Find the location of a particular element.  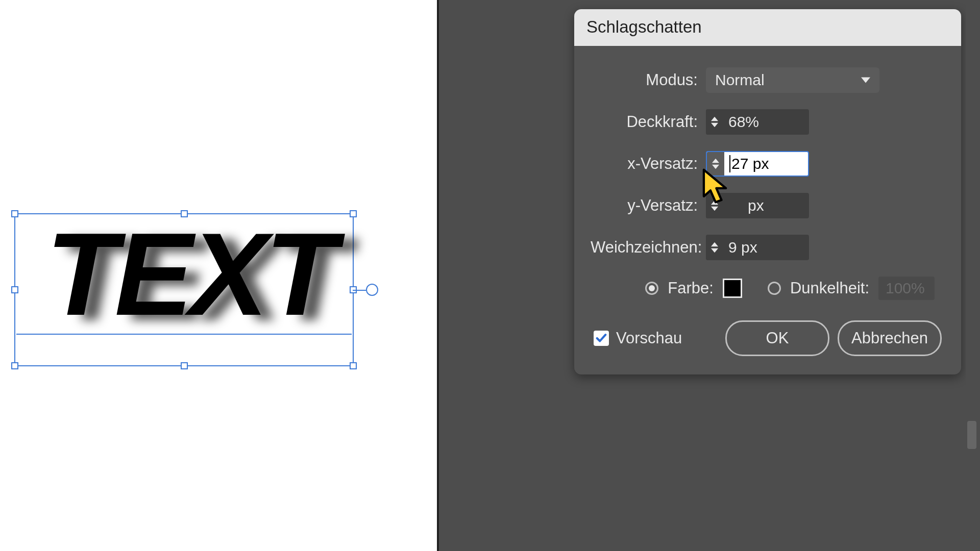

x-offset-stepper is located at coordinates (716, 164).